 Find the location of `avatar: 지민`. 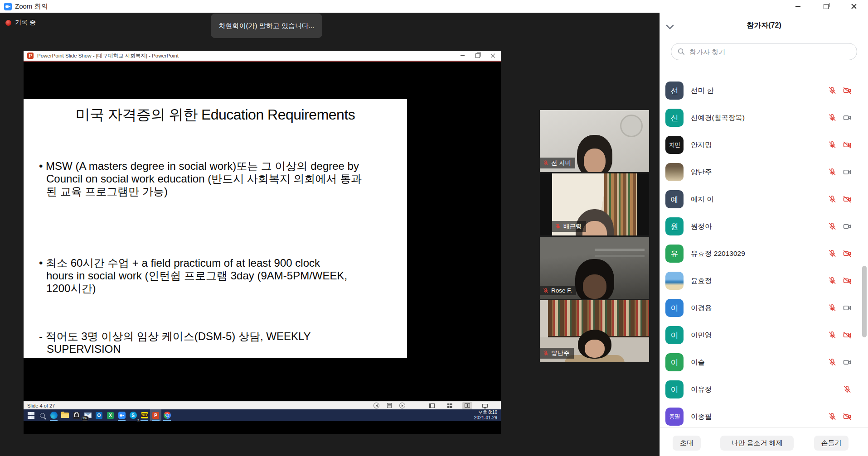

avatar: 지민 is located at coordinates (674, 145).